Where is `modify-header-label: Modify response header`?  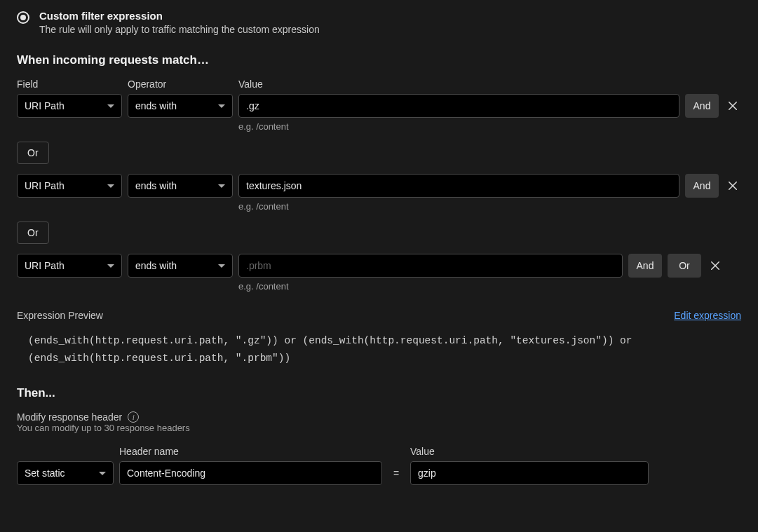 modify-header-label: Modify response header is located at coordinates (69, 417).